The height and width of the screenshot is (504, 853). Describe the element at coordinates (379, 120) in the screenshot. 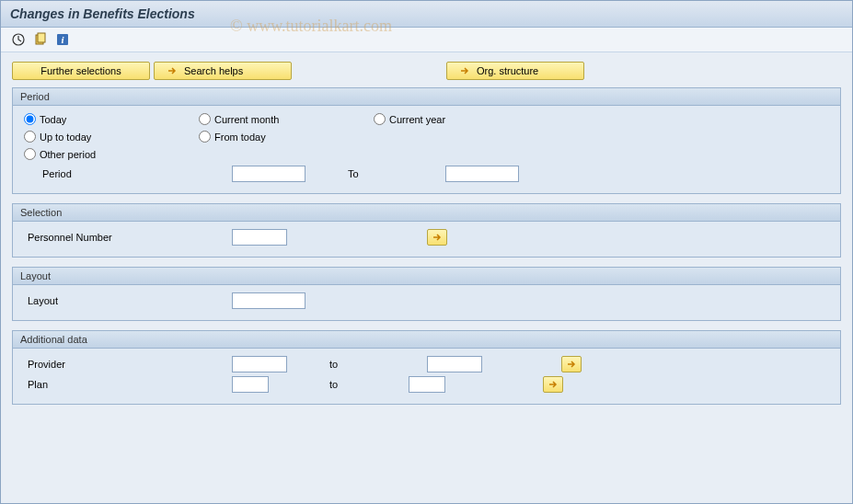

I see `radio-current-year-input` at that location.